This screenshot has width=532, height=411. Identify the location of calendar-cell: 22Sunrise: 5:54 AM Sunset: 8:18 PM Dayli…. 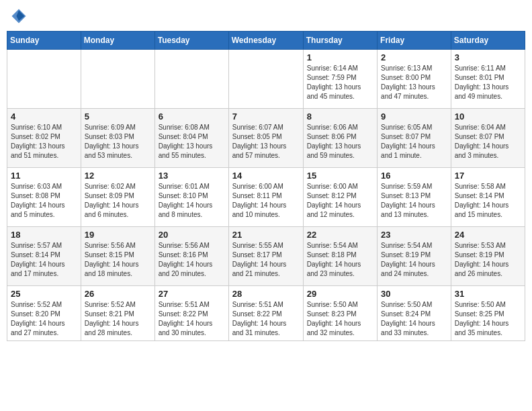
(340, 257).